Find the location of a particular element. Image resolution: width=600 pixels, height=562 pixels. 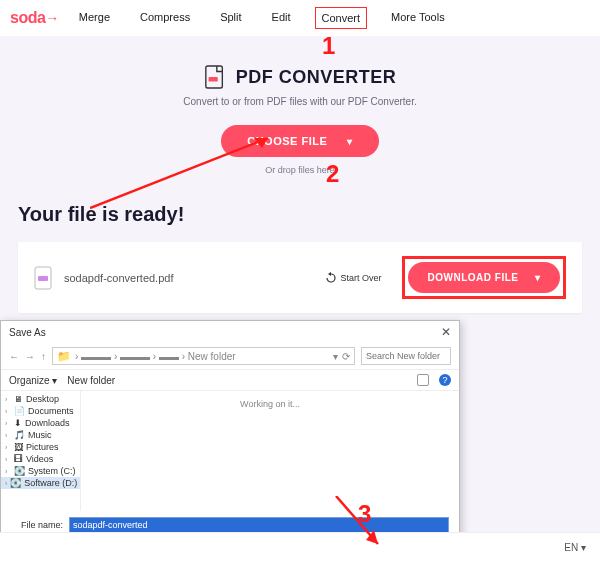

dialog-toolbar: Organize ▾ New folder ? is located at coordinates (230, 380).